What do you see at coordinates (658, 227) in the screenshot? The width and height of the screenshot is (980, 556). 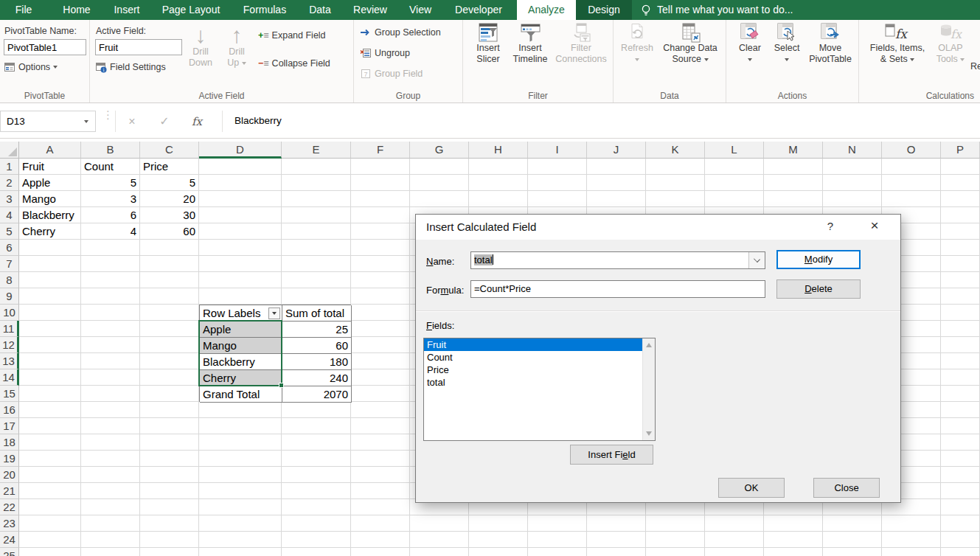 I see `dialog-title-bar: Insert Calculated Field ? ×` at bounding box center [658, 227].